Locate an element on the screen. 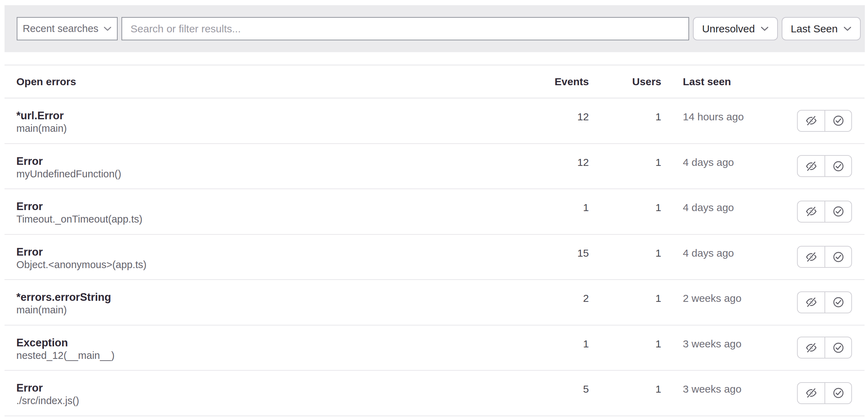 This screenshot has height=418, width=868. issue-row: *errors.errorString main(main) 2 1 2 wee… is located at coordinates (434, 303).